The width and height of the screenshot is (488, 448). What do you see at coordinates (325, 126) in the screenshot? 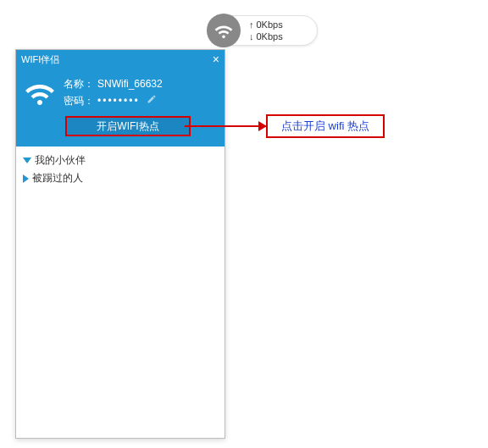
I see `annotation-box: 点击开启 wifi 热点` at bounding box center [325, 126].